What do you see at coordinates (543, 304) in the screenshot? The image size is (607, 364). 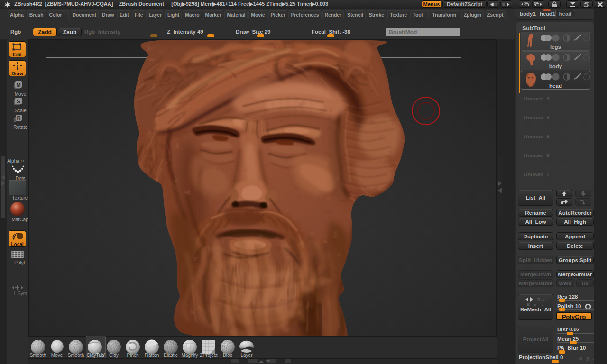 I see `svg-text: z` at bounding box center [543, 304].